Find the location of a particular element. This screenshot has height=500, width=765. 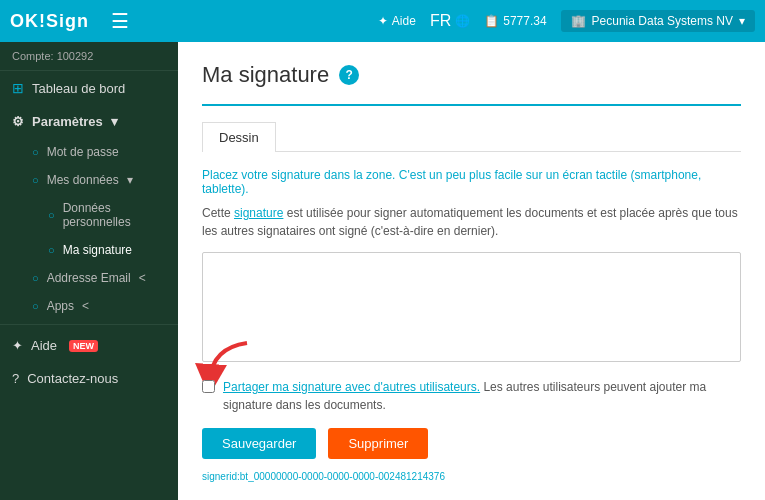

info-text-2: Cette signature est utilisée pour signer… is located at coordinates (472, 222).